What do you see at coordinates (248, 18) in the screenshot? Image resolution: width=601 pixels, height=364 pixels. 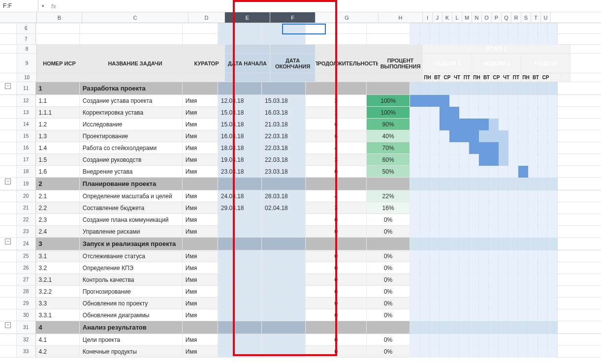 I see `column-header-E: E` at bounding box center [248, 18].